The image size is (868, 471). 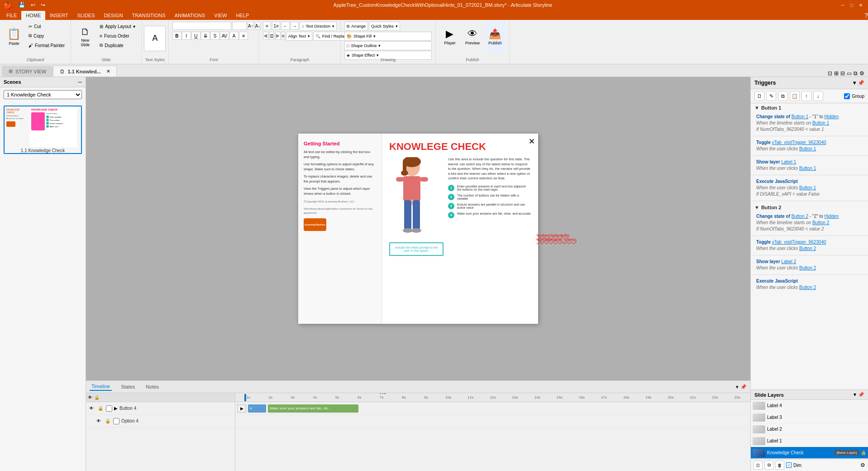 What do you see at coordinates (356, 26) in the screenshot?
I see `arrange-button: ⧉ Arrange` at bounding box center [356, 26].